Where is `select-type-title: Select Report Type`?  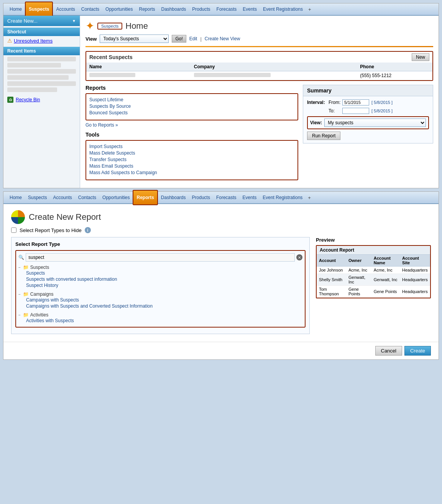
select-type-title: Select Report Type is located at coordinates (160, 244).